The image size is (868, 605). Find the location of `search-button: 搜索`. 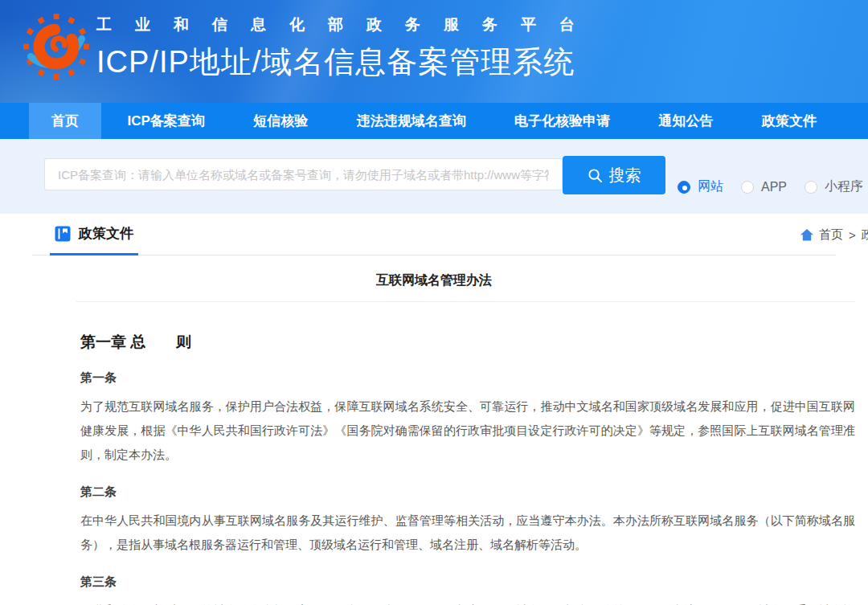

search-button: 搜索 is located at coordinates (614, 175).